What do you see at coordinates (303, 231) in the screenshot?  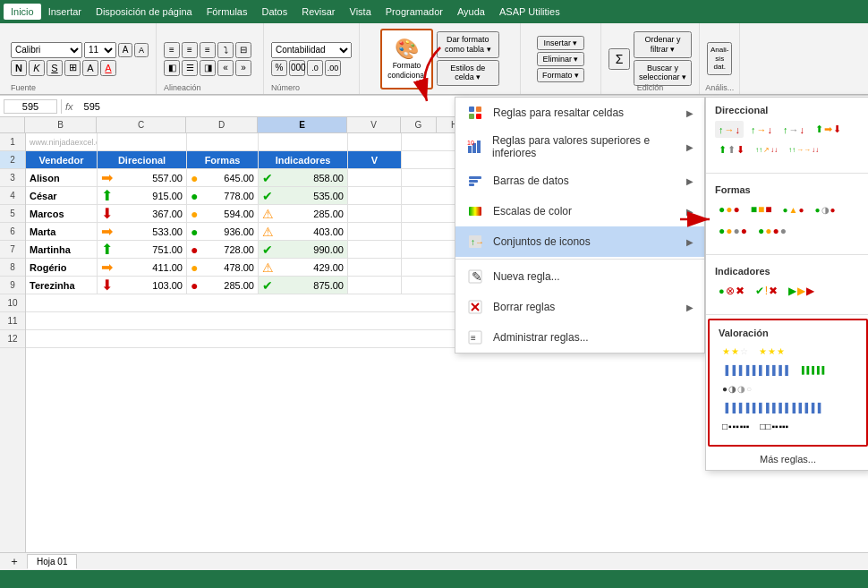 I see `cell-ind-marta: ⚠ 403.00` at bounding box center [303, 231].